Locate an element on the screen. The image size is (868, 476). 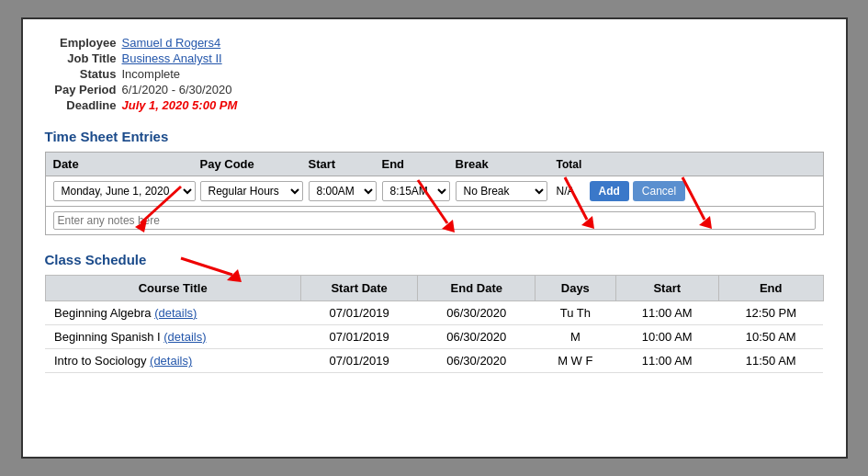
class-table-header: Course Title Start Date End Date Days St… is located at coordinates (434, 289).